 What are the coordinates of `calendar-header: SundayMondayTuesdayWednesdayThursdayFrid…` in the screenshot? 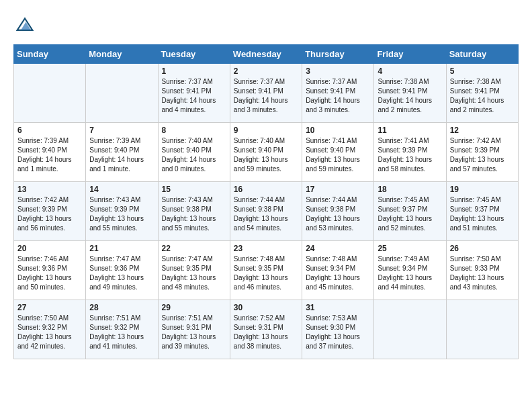 It's located at (266, 54).